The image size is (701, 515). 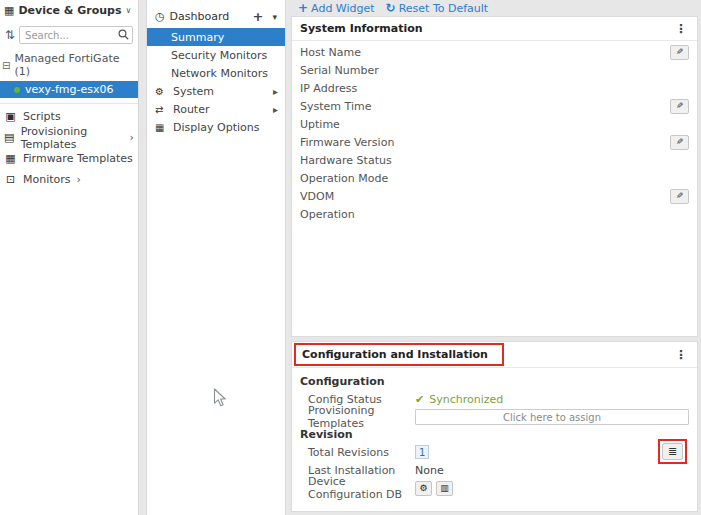 What do you see at coordinates (70, 10) in the screenshot?
I see `sidebar-title: Device & Groups` at bounding box center [70, 10].